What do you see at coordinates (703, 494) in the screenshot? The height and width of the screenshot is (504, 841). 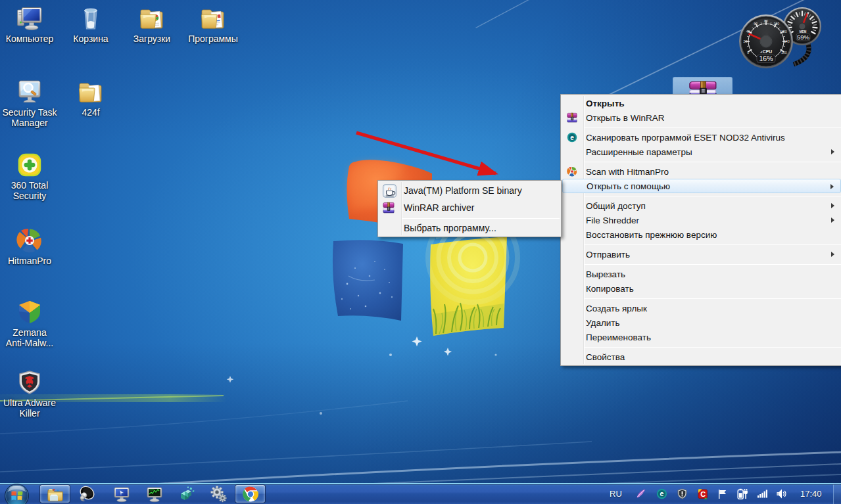 I see `svg-text: C` at bounding box center [703, 494].